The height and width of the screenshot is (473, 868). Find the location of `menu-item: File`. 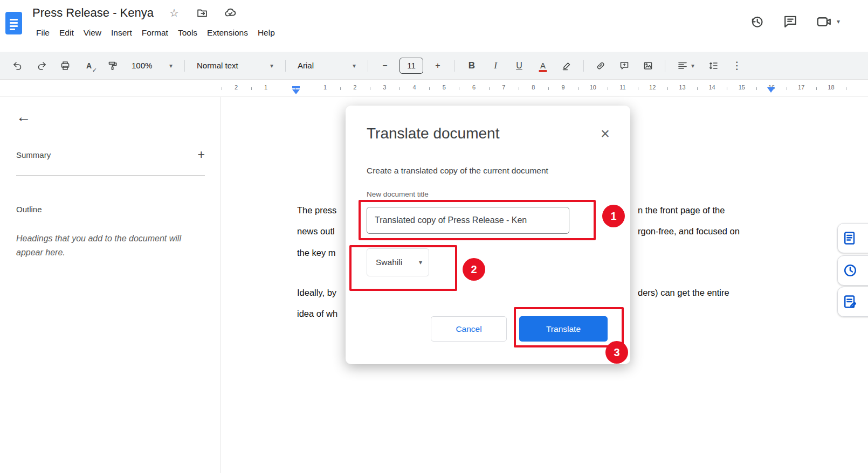

menu-item: File is located at coordinates (43, 33).